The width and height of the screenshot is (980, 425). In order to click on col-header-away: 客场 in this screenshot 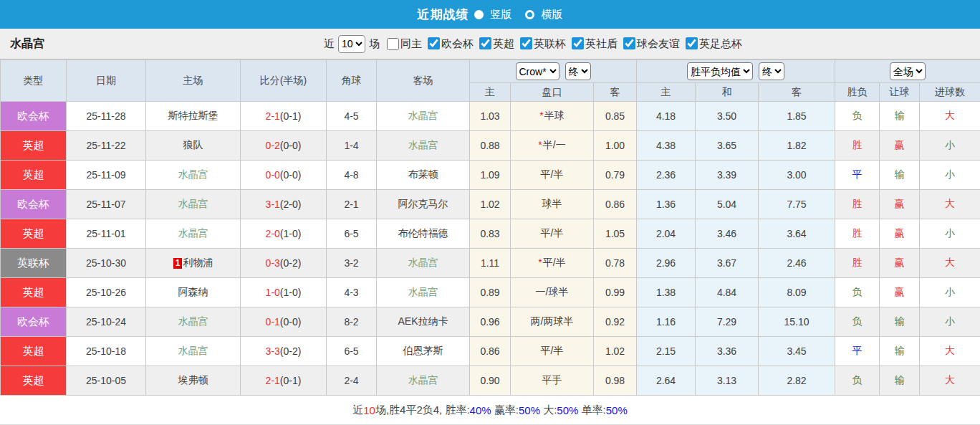, I will do `click(423, 81)`.